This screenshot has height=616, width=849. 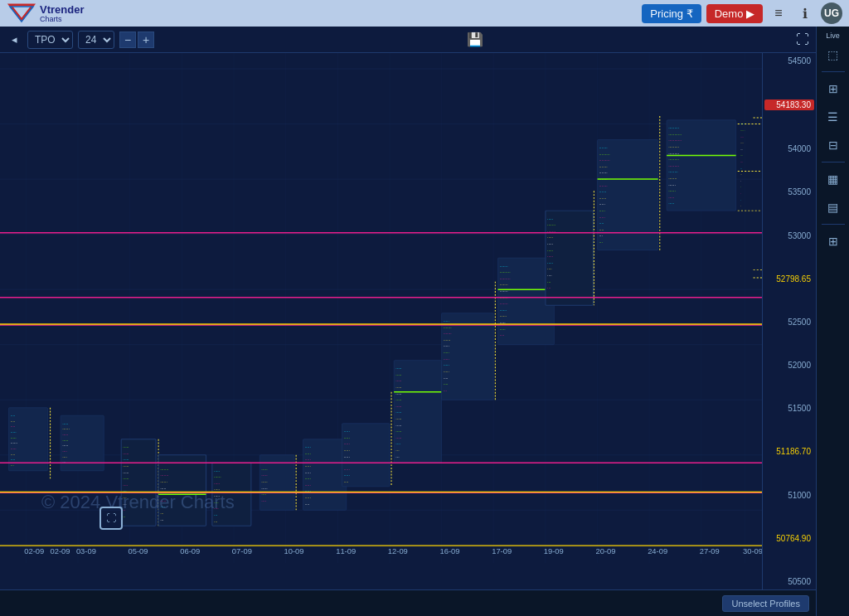 What do you see at coordinates (789, 582) in the screenshot?
I see `price-50500: 50500` at bounding box center [789, 582].